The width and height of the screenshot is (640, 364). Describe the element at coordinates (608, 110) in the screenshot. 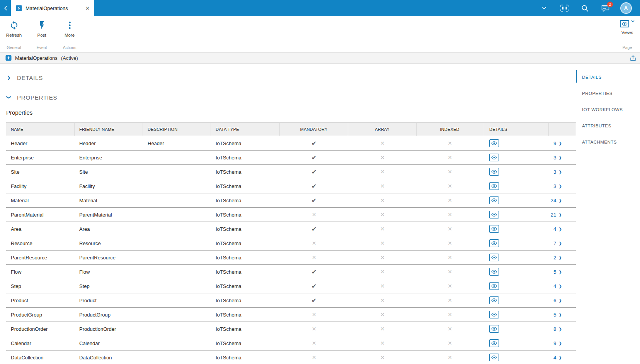

I see `nav-item-iot-workflows: IOT WORKFLOWS` at that location.